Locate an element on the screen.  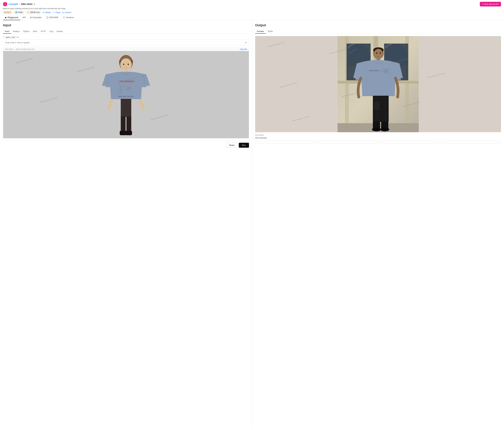
github-link: ⊙ GitHub is located at coordinates (47, 12).